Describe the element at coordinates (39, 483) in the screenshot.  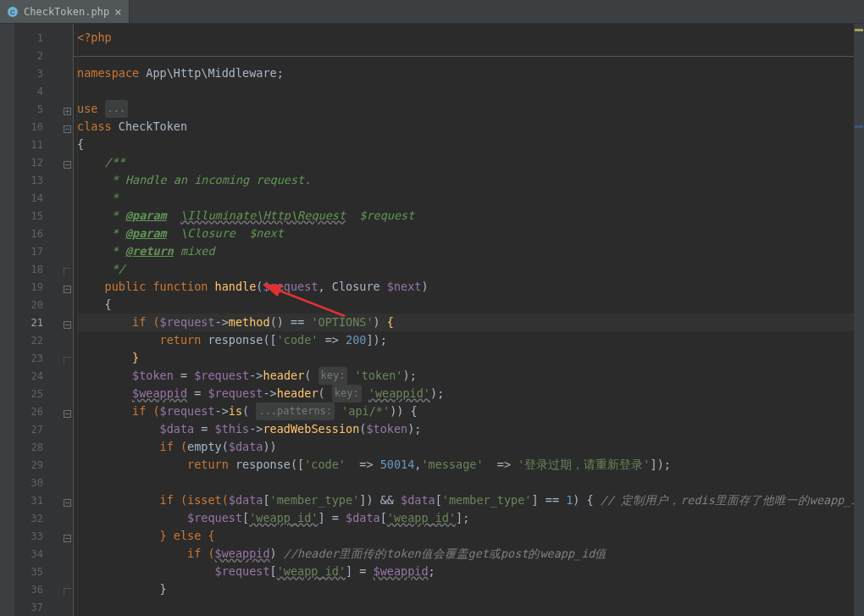
I see `line-number: 30` at that location.